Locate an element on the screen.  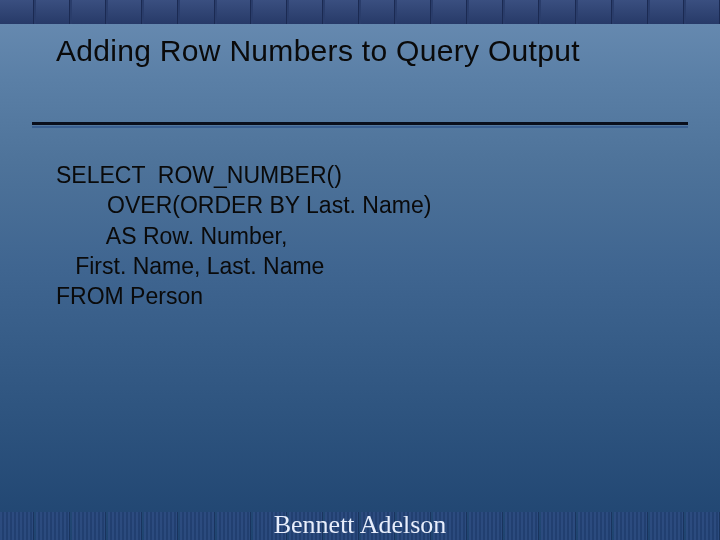
code-line: FROM Person is located at coordinates (130, 296).